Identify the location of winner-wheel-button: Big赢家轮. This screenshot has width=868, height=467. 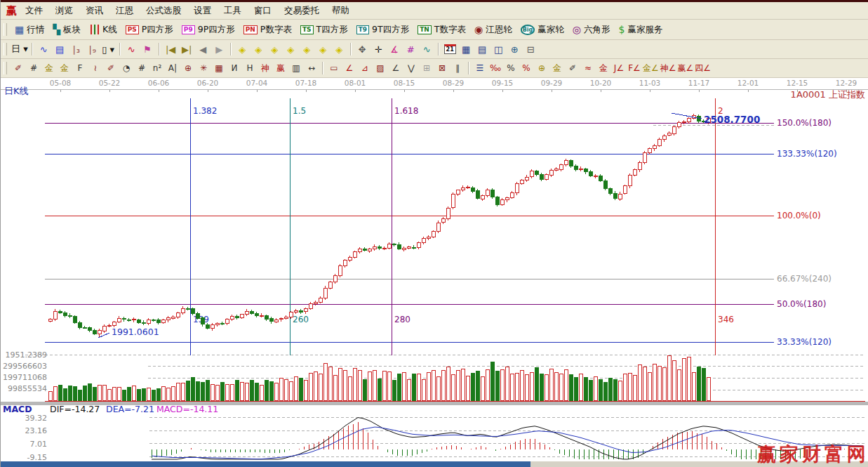
(542, 29).